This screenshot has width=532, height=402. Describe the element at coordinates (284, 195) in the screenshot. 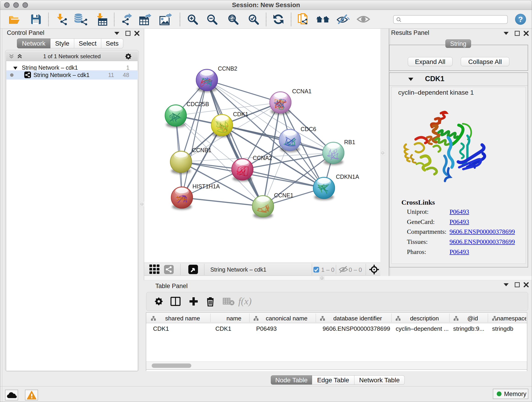

I see `svg-text: CCNE1` at that location.